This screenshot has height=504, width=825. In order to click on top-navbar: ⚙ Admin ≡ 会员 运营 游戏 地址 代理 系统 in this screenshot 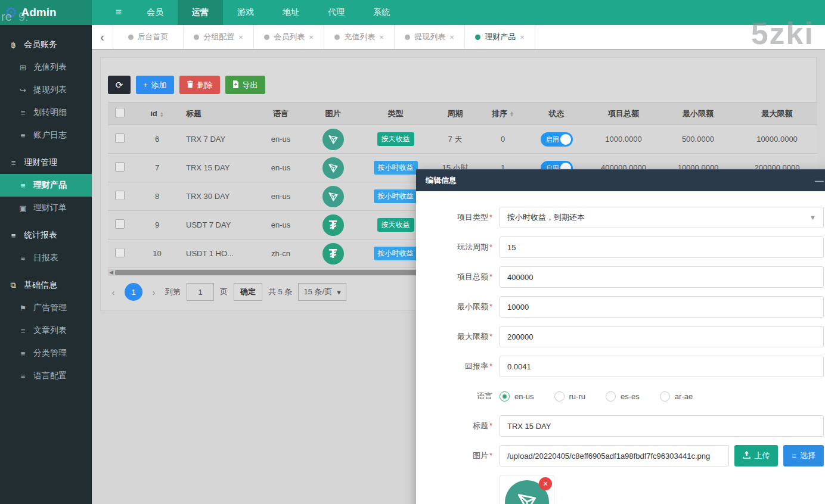, I will do `click(412, 13)`.